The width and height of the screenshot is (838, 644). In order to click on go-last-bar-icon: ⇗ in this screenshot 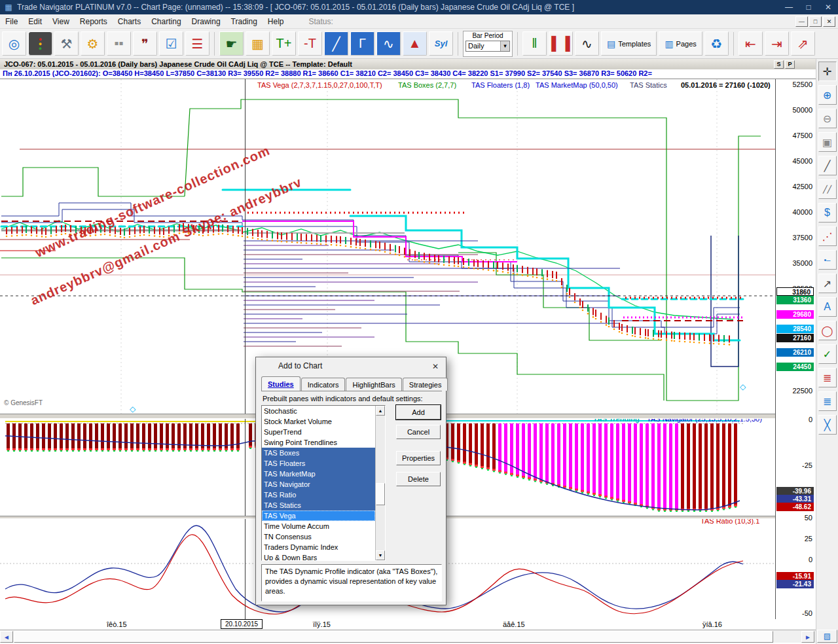, I will do `click(803, 43)`.